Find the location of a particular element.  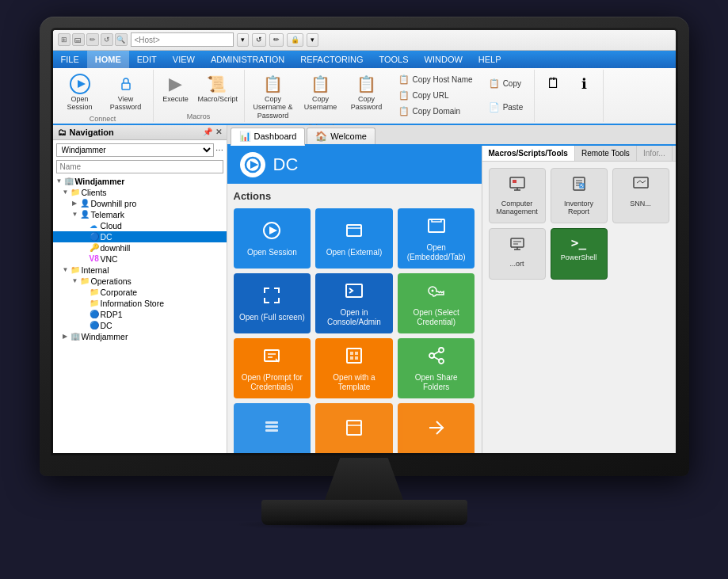

menu-view: VIEW is located at coordinates (184, 59).